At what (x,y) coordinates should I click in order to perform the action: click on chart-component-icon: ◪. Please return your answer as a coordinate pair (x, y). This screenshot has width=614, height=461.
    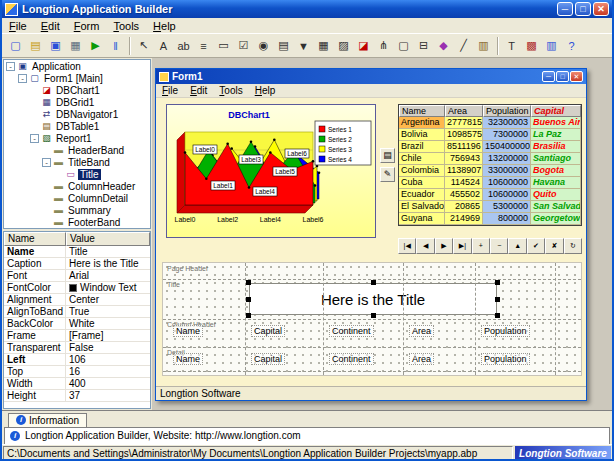
    Looking at the image, I should click on (364, 46).